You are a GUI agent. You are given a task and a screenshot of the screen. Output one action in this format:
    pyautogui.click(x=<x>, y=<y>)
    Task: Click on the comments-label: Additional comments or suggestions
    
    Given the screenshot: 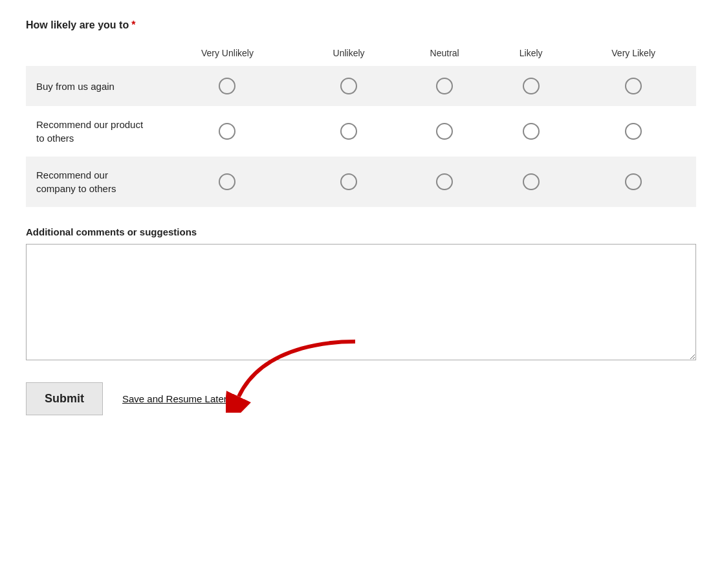 What is the action you would take?
    pyautogui.click(x=361, y=232)
    